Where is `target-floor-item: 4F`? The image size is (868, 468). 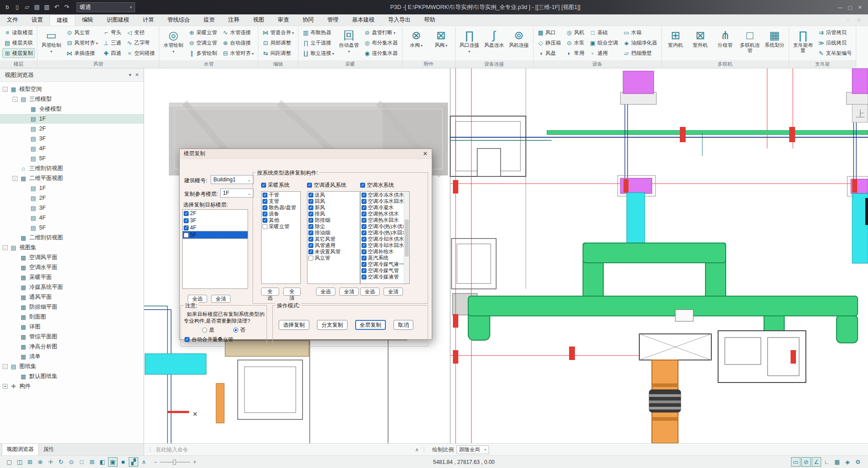
target-floor-item: 4F is located at coordinates (215, 228).